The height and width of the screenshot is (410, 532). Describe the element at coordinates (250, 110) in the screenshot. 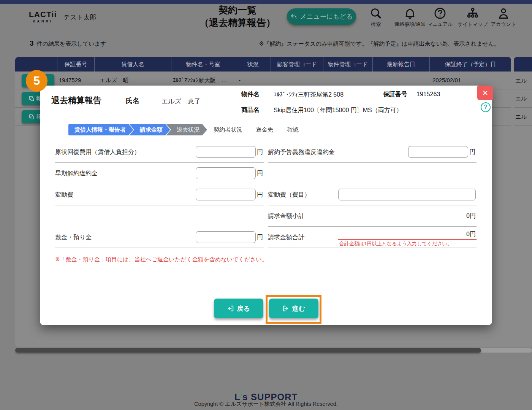

I see `product-label: 商品名` at that location.